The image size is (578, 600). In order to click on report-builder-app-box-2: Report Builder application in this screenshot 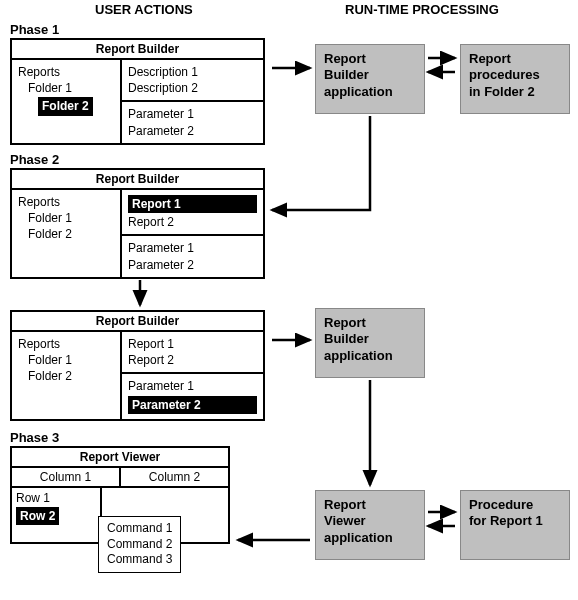, I will do `click(370, 343)`.